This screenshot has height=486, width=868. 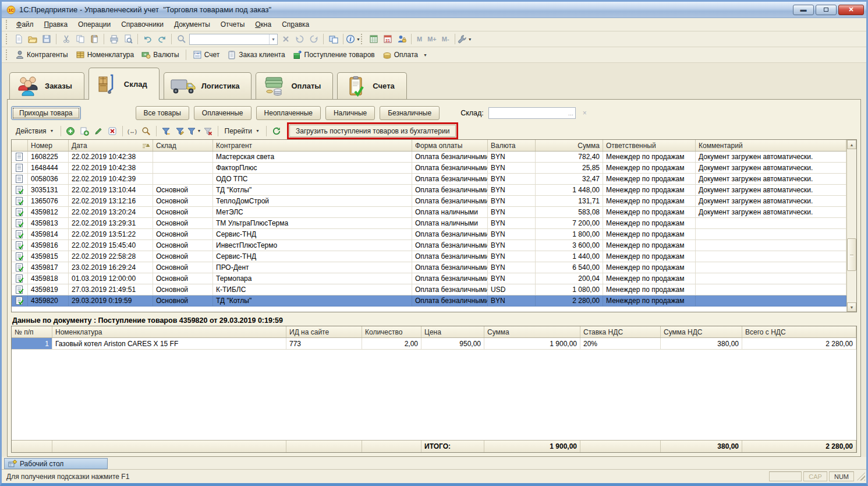 What do you see at coordinates (419, 39) in the screenshot?
I see `memory-m-button: M` at bounding box center [419, 39].